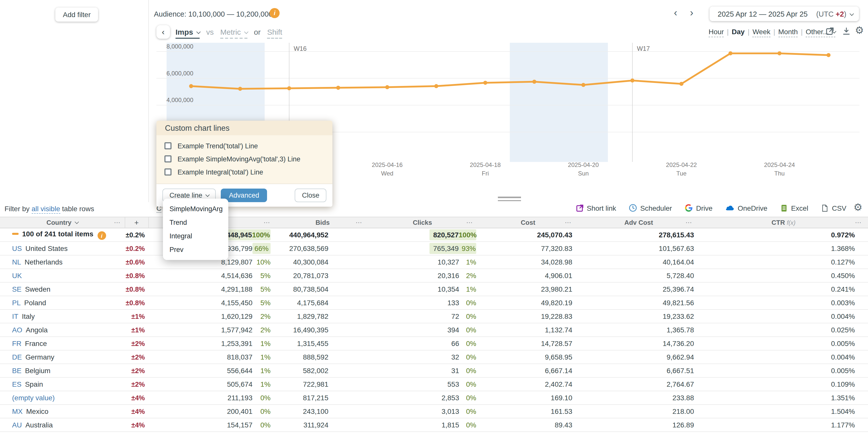  What do you see at coordinates (528, 330) in the screenshot?
I see `cell-cost: 1,132.74` at bounding box center [528, 330].